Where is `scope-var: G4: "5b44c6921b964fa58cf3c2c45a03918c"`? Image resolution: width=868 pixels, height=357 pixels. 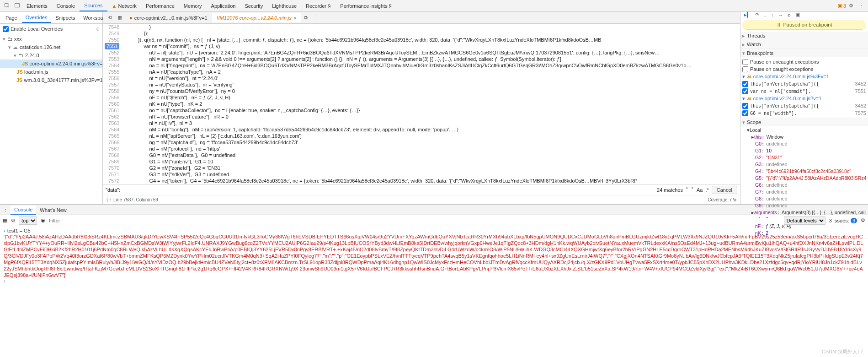
scope-var: G4: "5b44c6921b964fa58cf3c2c45a03918c" is located at coordinates (804, 172).